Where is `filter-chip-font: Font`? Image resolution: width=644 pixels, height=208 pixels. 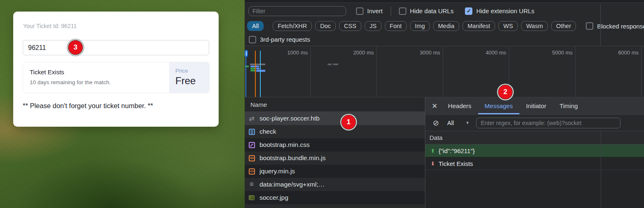 filter-chip-font: Font is located at coordinates (396, 26).